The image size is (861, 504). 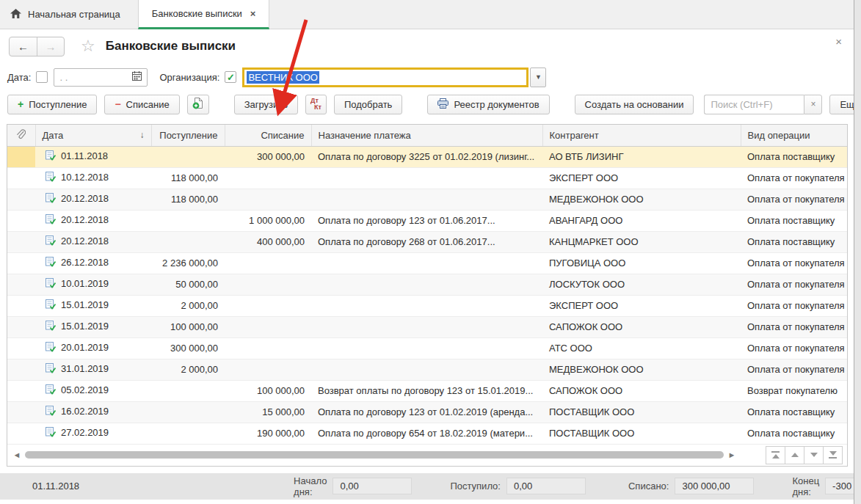 I want to click on tab-bank-statements-label: Банковские выписки, so click(x=197, y=13).